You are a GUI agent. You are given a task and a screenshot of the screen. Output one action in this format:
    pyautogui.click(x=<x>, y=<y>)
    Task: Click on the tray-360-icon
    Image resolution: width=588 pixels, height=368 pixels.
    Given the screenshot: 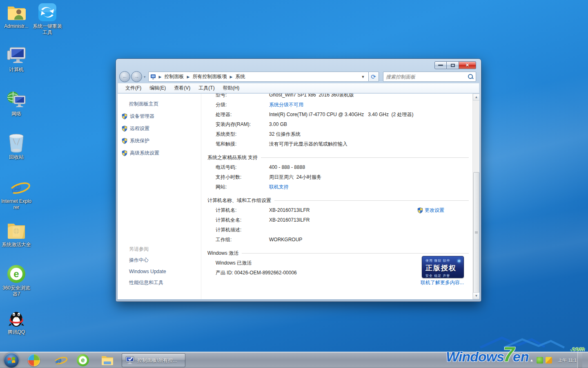 What is the action you would take?
    pyautogui.click(x=540, y=360)
    